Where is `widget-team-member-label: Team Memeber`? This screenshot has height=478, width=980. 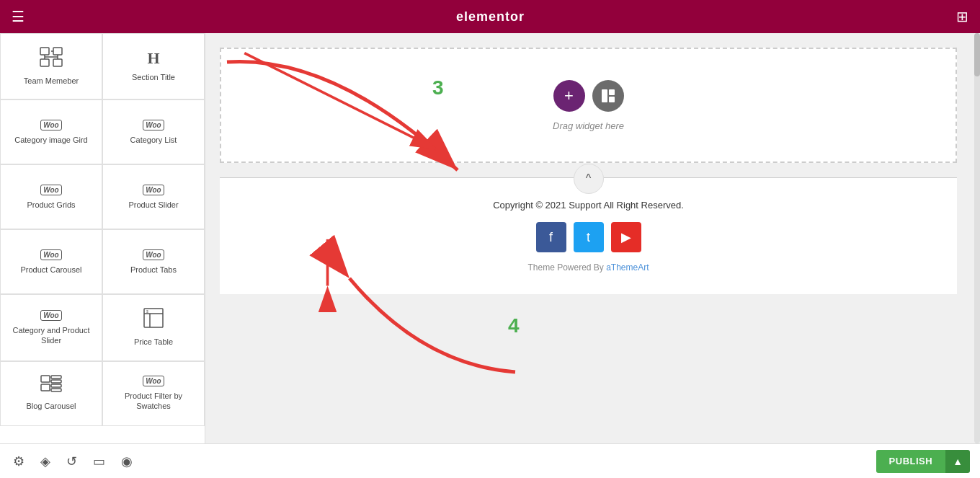
widget-team-member-label: Team Memeber is located at coordinates (51, 81).